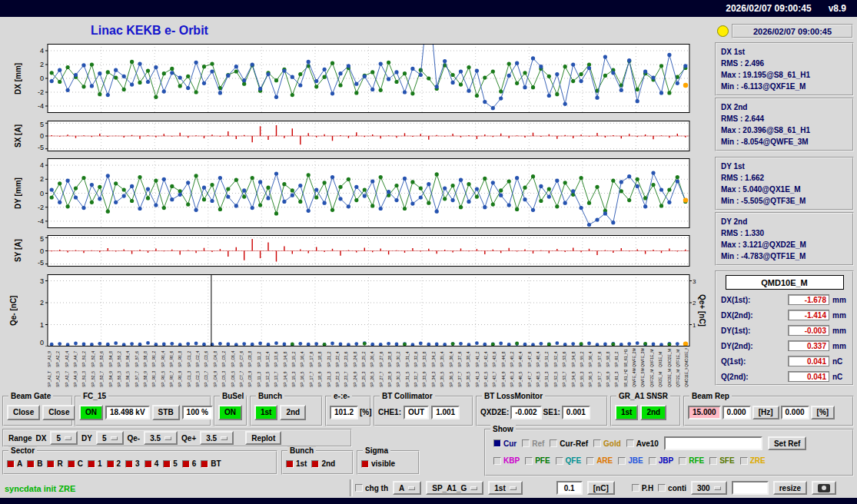 Image resolution: width=857 pixels, height=504 pixels. Describe the element at coordinates (722, 461) in the screenshot. I see `show-checkbox-sfe: SFE` at that location.